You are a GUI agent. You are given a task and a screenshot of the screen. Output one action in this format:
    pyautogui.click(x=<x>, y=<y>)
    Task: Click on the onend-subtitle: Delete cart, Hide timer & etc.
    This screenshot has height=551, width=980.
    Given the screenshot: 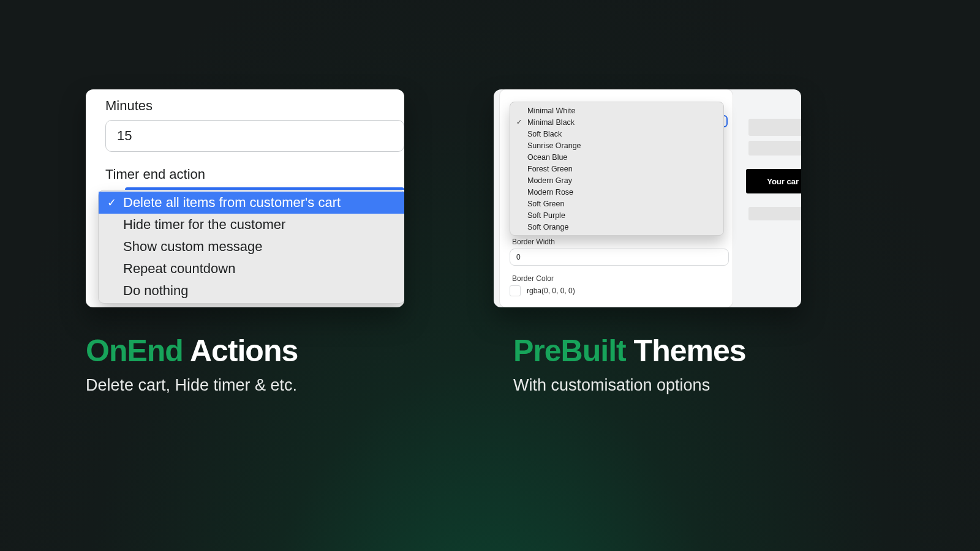 What is the action you would take?
    pyautogui.click(x=191, y=386)
    